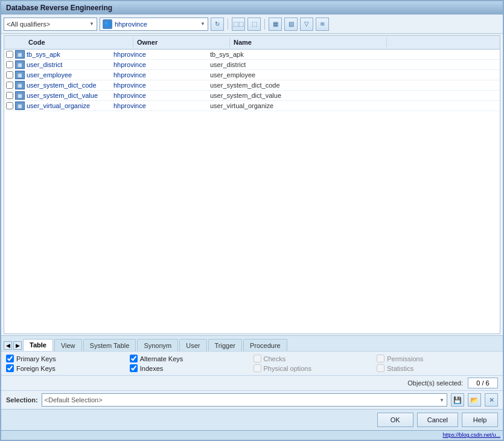  Describe the element at coordinates (252, 8) in the screenshot. I see `title-bar: Database Reverse Engineering` at that location.